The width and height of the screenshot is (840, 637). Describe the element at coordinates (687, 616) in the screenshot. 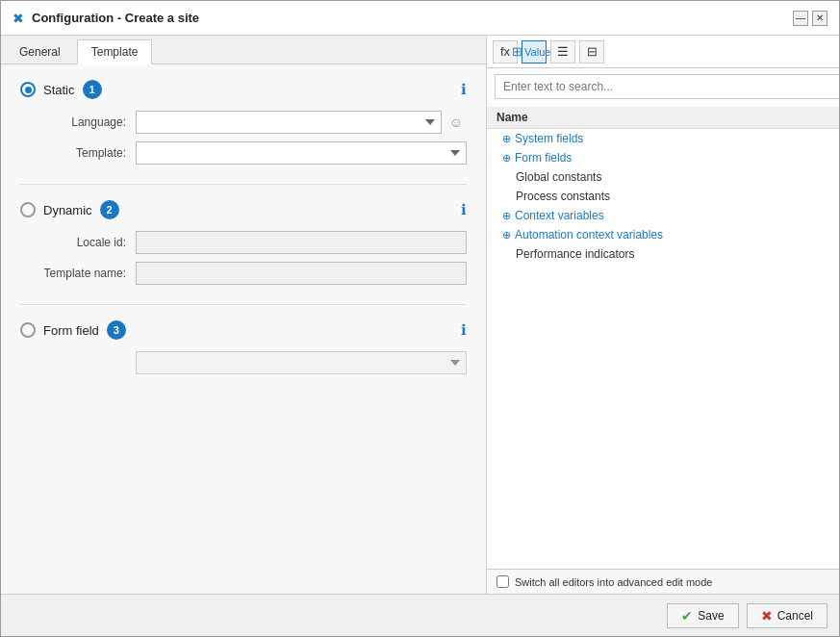

I see `save-icon: ✔` at that location.